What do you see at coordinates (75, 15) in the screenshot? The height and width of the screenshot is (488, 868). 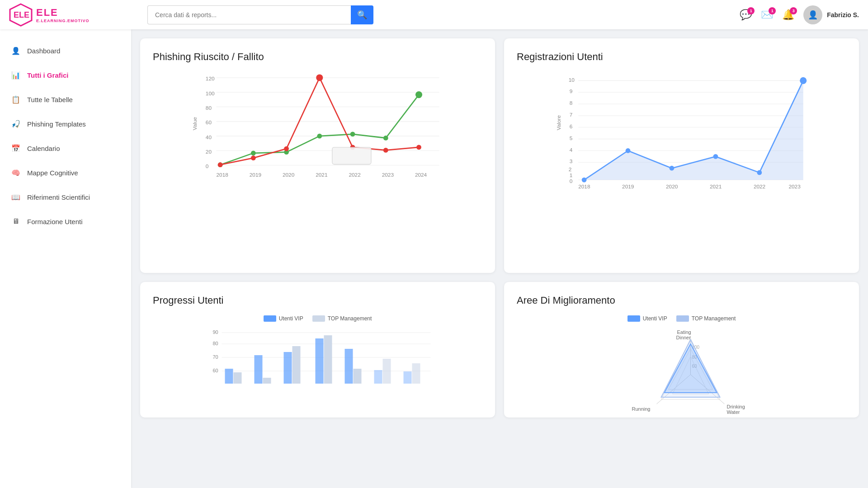 I see `logo-area: ELE ELE E.LEARNING.EMOTIVO` at bounding box center [75, 15].